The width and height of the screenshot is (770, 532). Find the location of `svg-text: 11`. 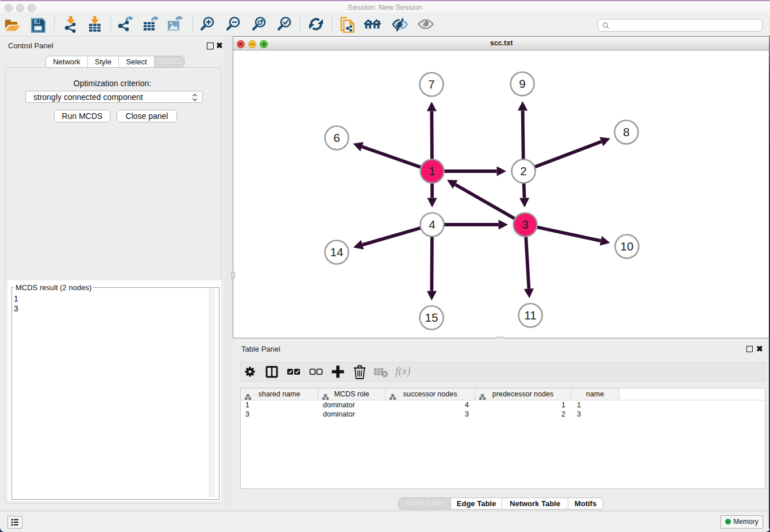

svg-text: 11 is located at coordinates (530, 315).